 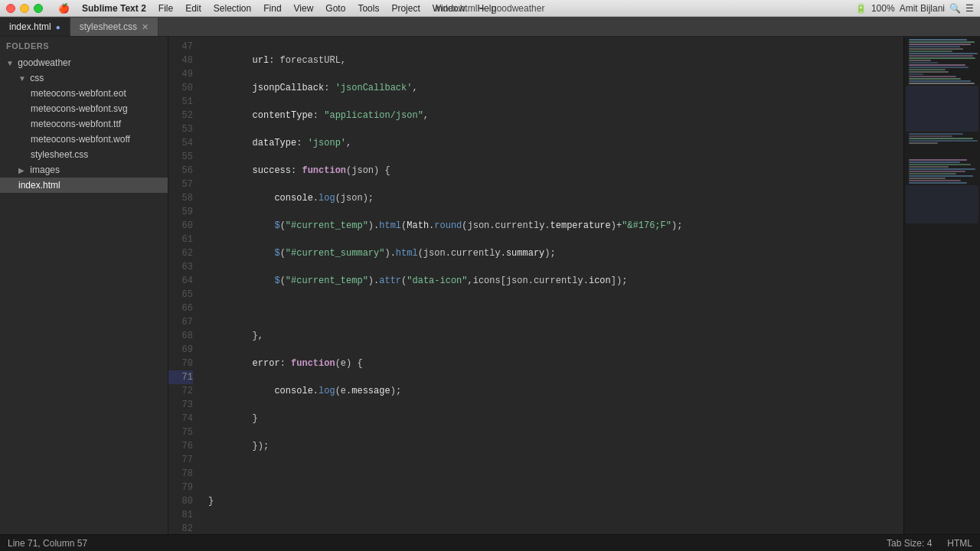 I want to click on line-num: 76, so click(x=181, y=446).